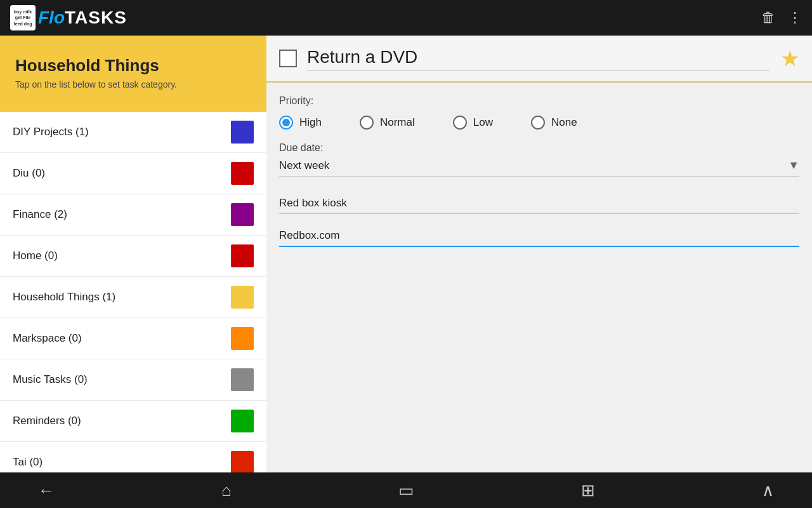  Describe the element at coordinates (406, 490) in the screenshot. I see `recents-button: ▭` at that location.